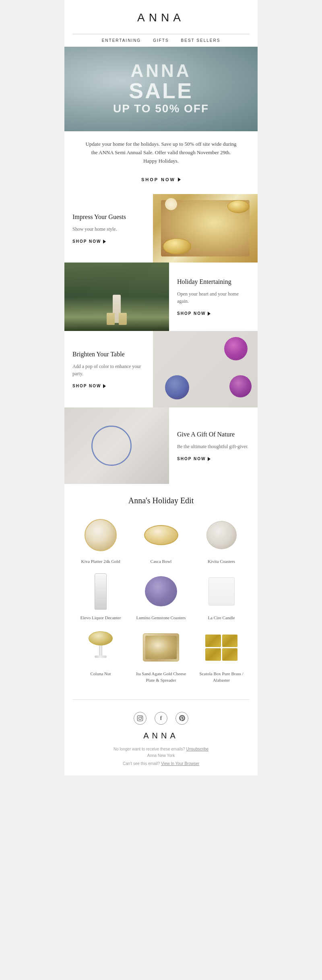 This screenshot has height=980, width=322. What do you see at coordinates (101, 651) in the screenshot?
I see `coluna-stem` at bounding box center [101, 651].